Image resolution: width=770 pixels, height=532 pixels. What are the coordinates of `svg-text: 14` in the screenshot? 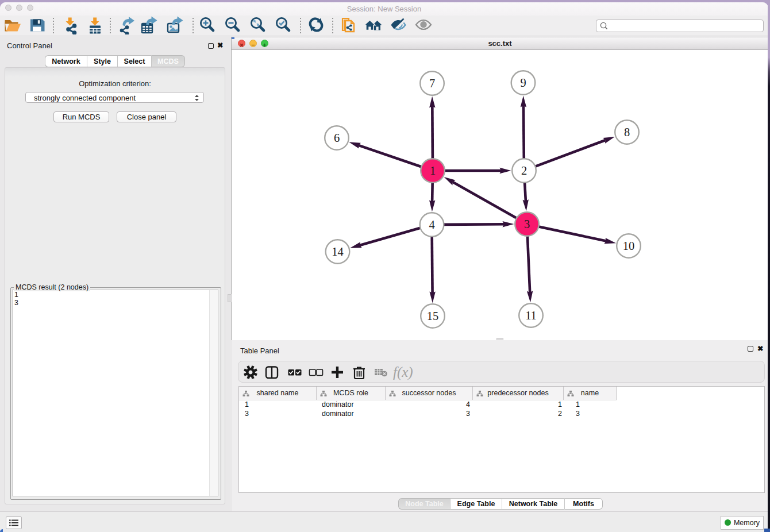 It's located at (338, 252).